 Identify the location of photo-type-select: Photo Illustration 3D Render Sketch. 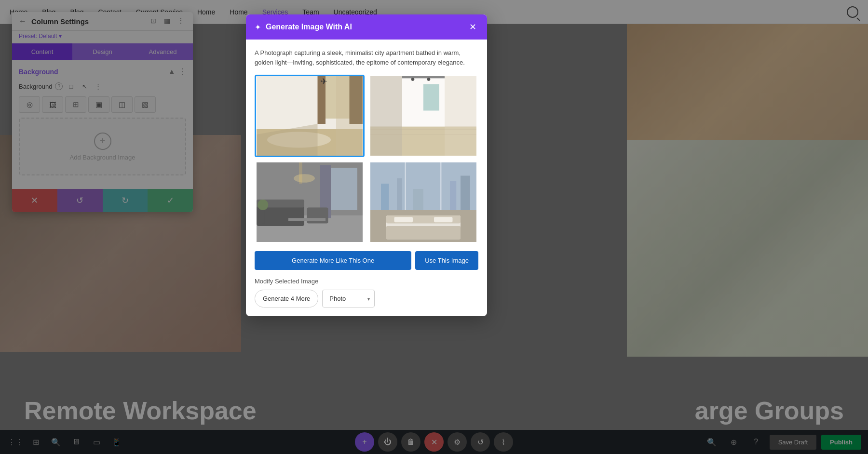
(348, 299).